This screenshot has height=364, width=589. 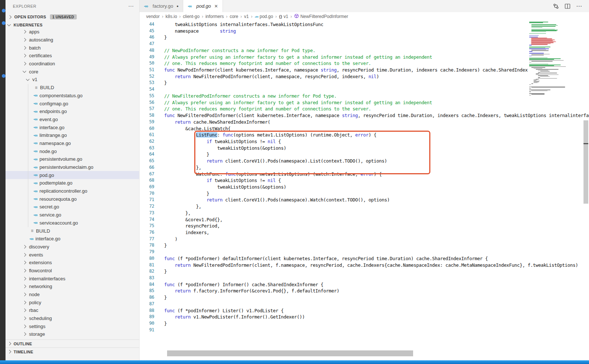 I want to click on tree-item-rbac: rbac, so click(x=72, y=310).